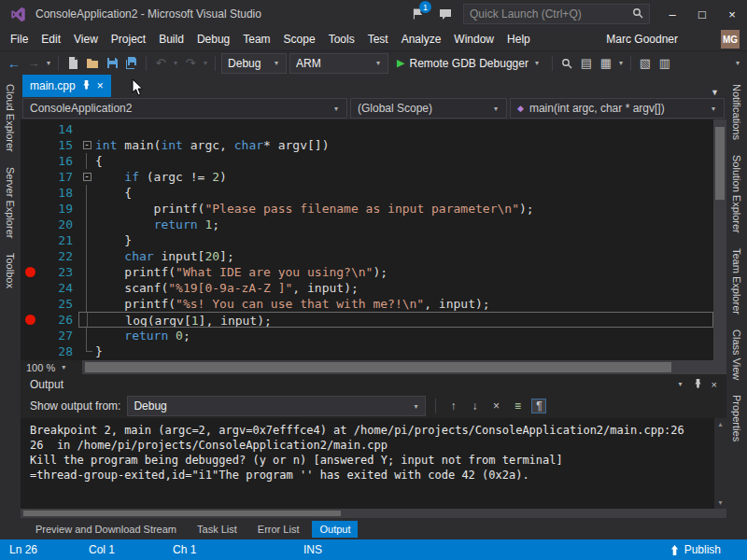  What do you see at coordinates (404, 161) in the screenshot?
I see `code-text: {` at bounding box center [404, 161].